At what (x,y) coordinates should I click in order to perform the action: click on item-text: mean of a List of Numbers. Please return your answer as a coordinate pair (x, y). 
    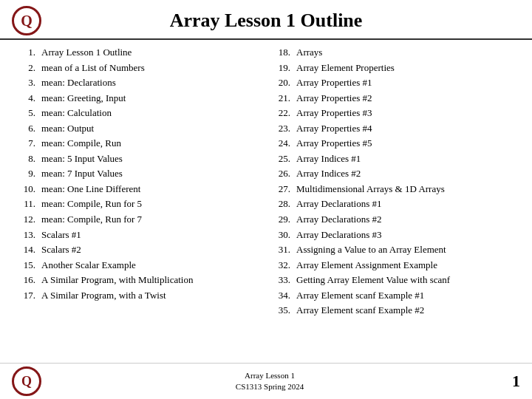
    Looking at the image, I should click on (152, 68).